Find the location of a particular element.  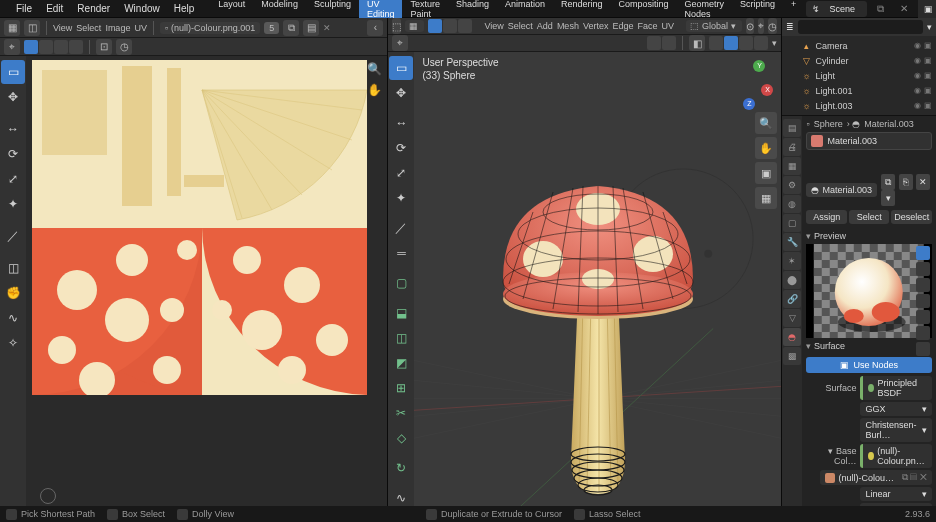

scene-selector: ↯ Scene is located at coordinates (836, 9).